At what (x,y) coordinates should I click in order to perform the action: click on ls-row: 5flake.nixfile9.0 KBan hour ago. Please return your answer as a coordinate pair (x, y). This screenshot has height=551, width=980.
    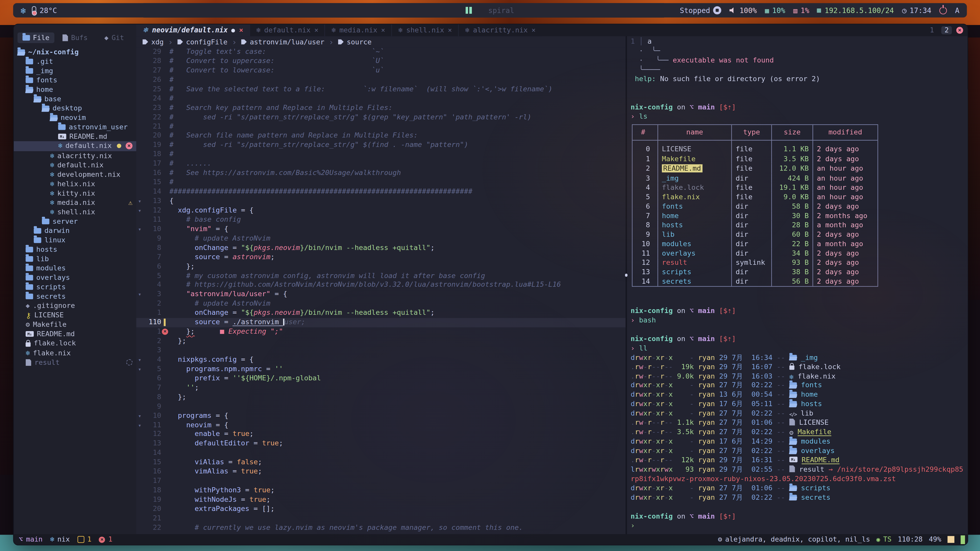
    Looking at the image, I should click on (755, 197).